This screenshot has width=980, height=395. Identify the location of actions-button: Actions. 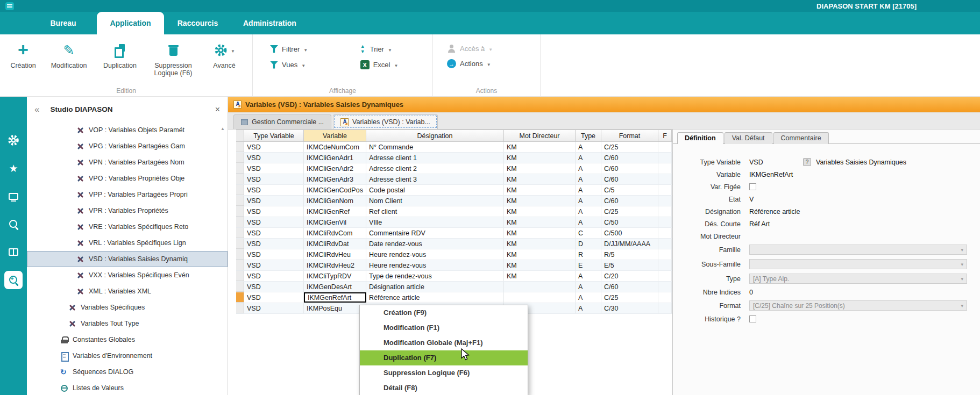
(494, 63).